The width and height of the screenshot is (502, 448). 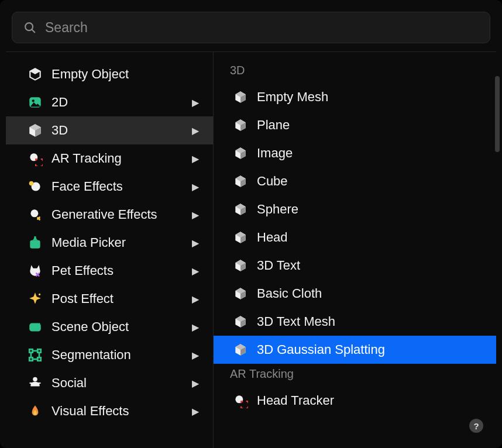 What do you see at coordinates (35, 299) in the screenshot?
I see `post-effect-icon` at bounding box center [35, 299].